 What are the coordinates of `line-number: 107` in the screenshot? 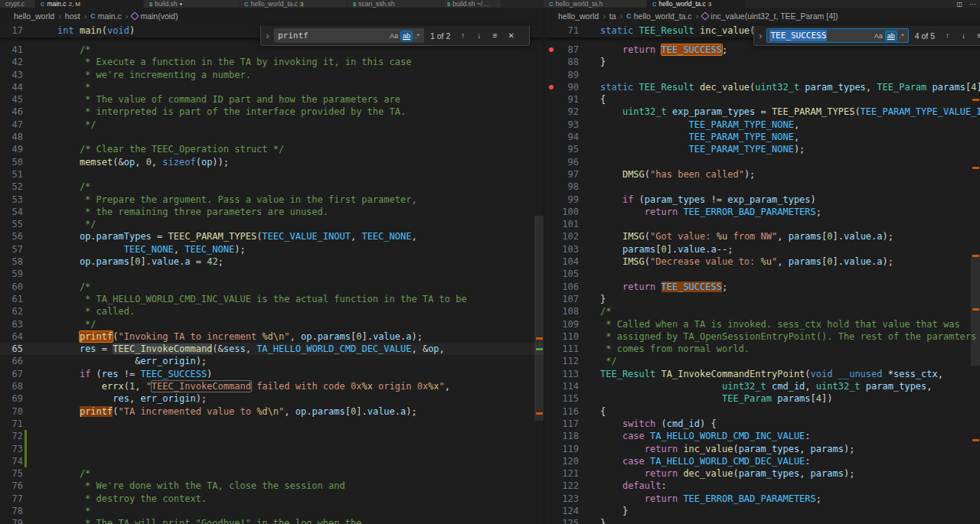 It's located at (562, 299).